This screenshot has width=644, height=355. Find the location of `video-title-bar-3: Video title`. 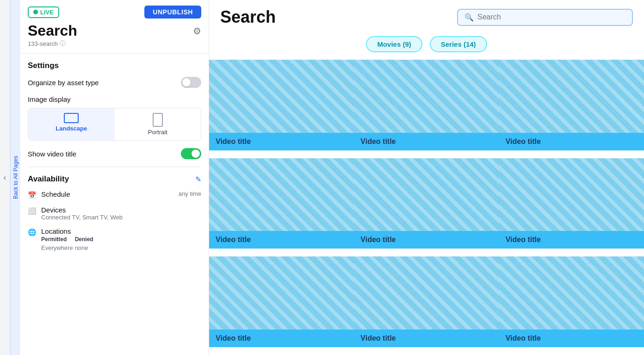

video-title-bar-3: Video title is located at coordinates (572, 142).